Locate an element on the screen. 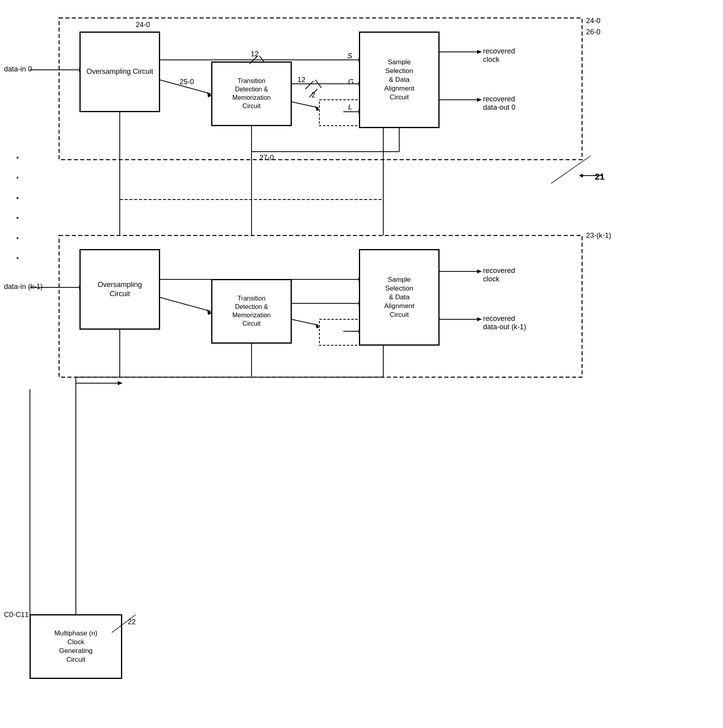  label-27-0: 27-0 is located at coordinates (267, 158).